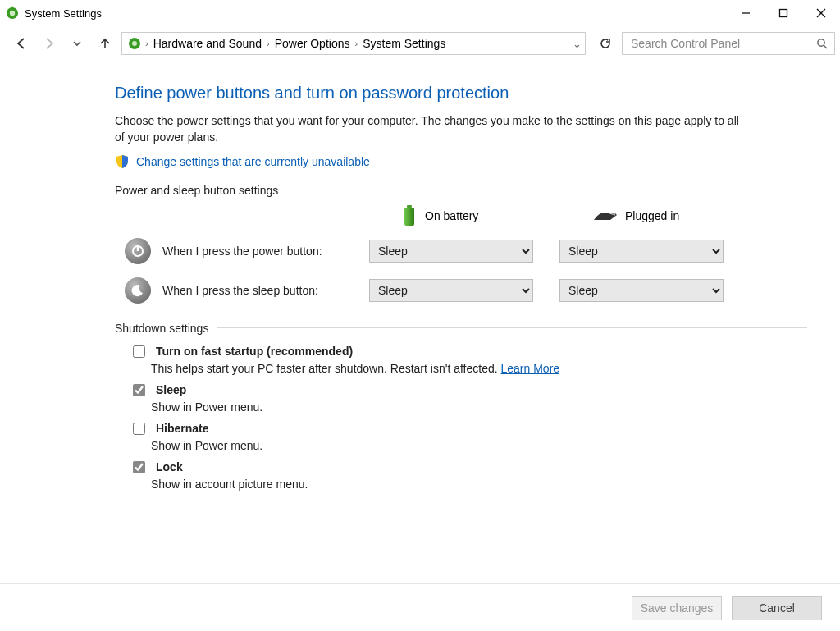 The image size is (840, 631). What do you see at coordinates (253, 162) in the screenshot?
I see `change-settings-link: Change settings that are currently unava…` at bounding box center [253, 162].